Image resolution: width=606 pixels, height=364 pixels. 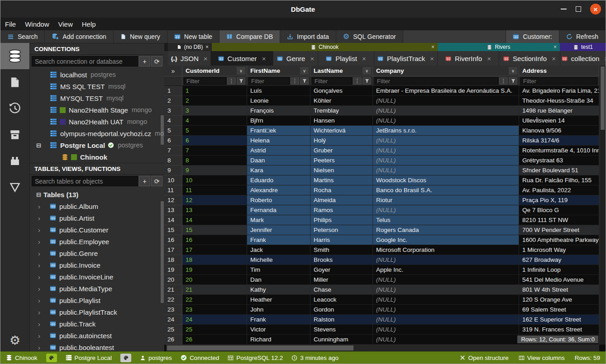 I want to click on tables-search-input, so click(x=85, y=181).